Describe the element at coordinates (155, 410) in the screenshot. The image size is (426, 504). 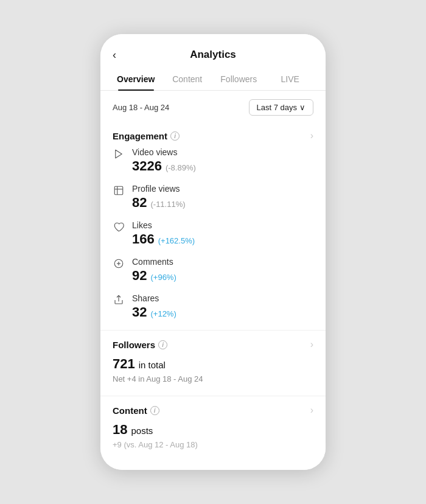
I see `content-info-icon: i` at that location.